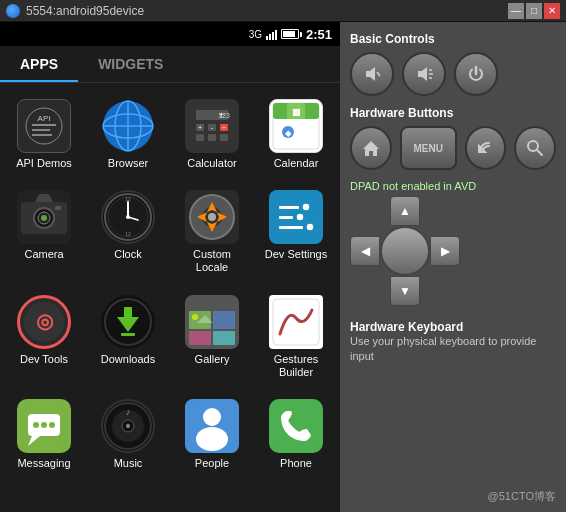  Describe the element at coordinates (44, 118) in the screenshot. I see `svg-text: API` at that location.